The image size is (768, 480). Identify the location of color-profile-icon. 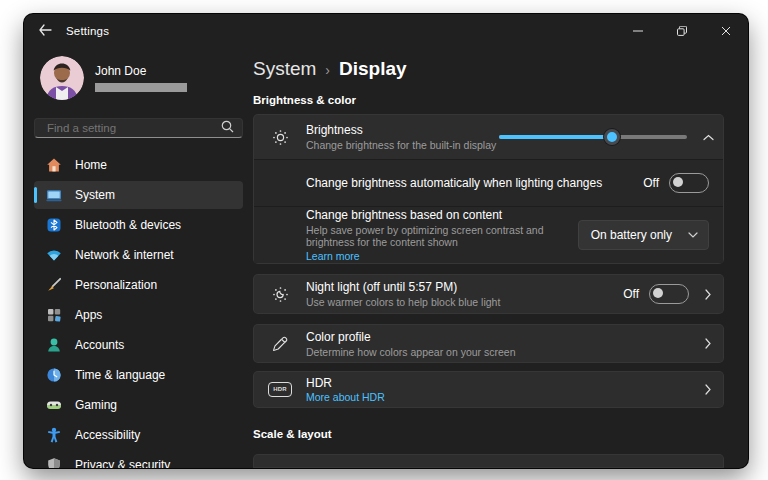
(280, 344).